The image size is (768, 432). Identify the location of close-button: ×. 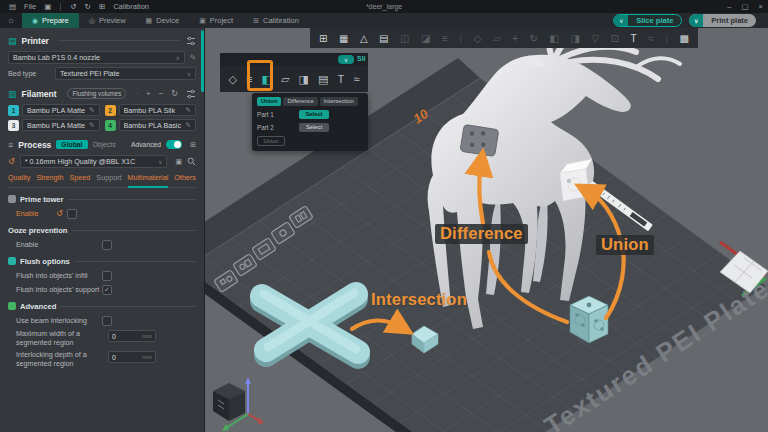
(761, 6).